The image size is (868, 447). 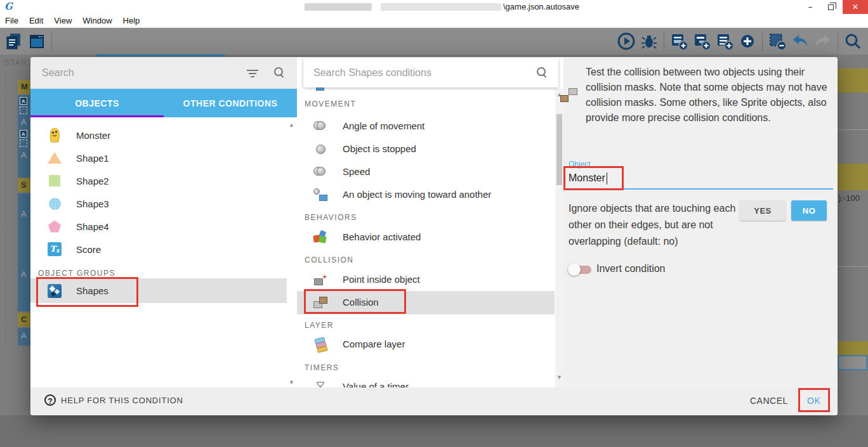 I want to click on menu-file: File, so click(x=11, y=20).